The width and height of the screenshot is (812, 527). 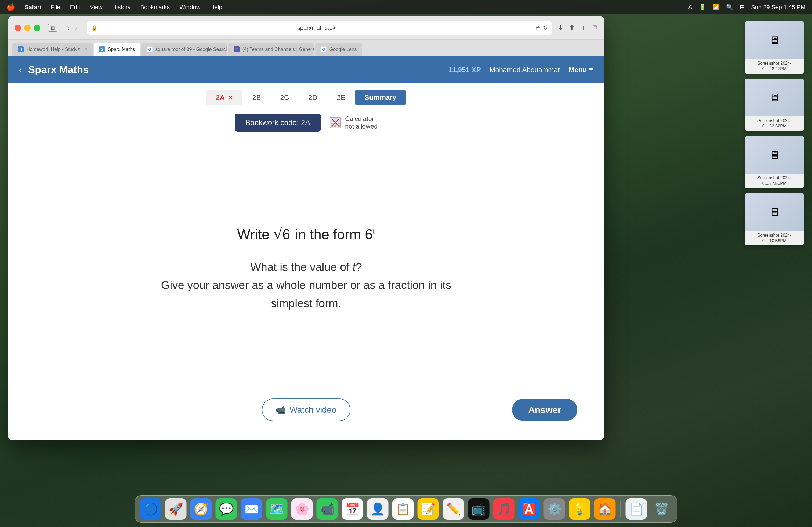 I want to click on url-bar: 🔒 sparxmaths.uk ⇄ ↻, so click(x=319, y=28).